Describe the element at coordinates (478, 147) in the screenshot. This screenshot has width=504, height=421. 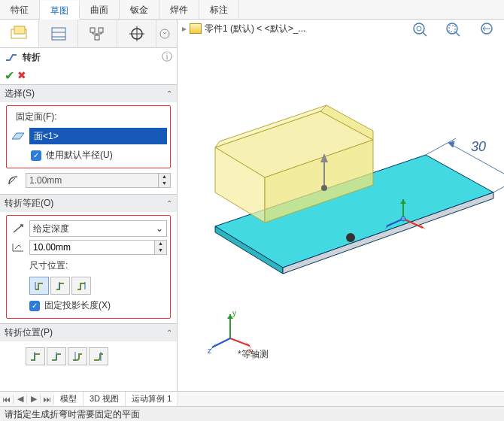
I see `dimension-value: 30` at that location.